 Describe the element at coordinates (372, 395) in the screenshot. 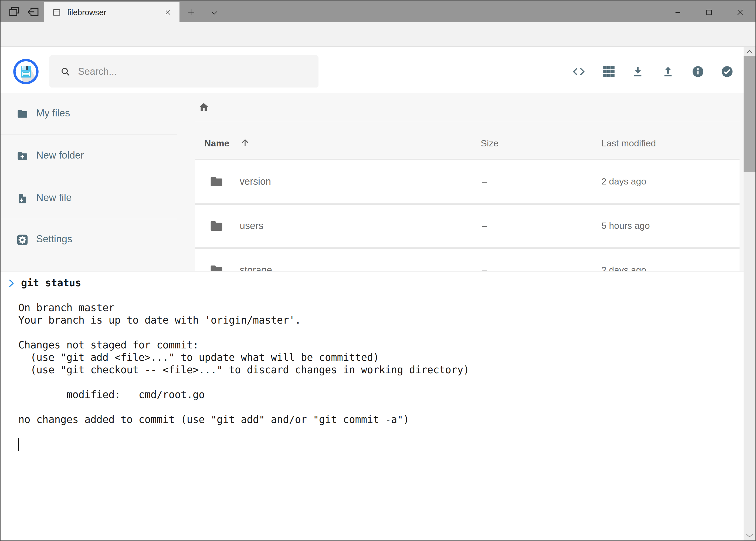

I see `terminal-output-line: modified: cmd/root.go` at that location.